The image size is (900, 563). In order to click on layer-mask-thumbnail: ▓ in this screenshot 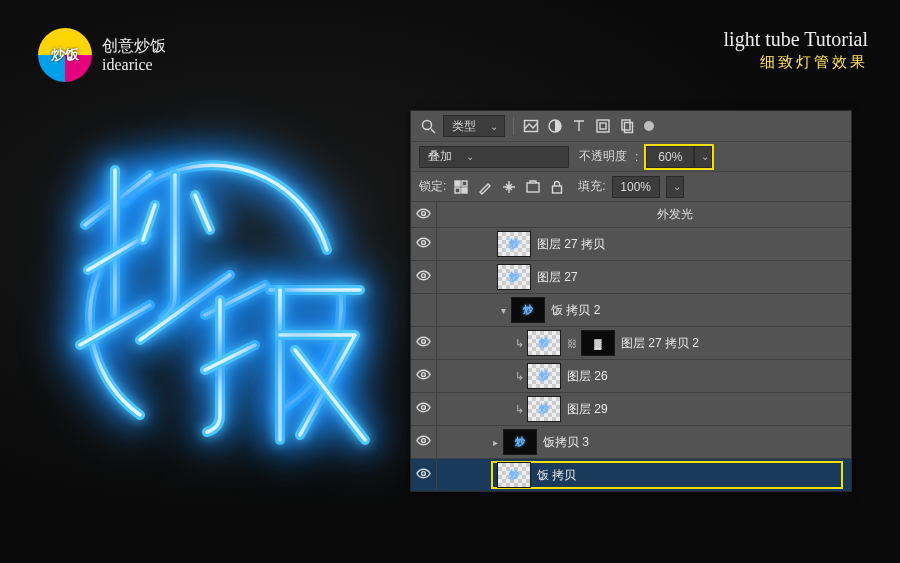, I will do `click(598, 343)`.